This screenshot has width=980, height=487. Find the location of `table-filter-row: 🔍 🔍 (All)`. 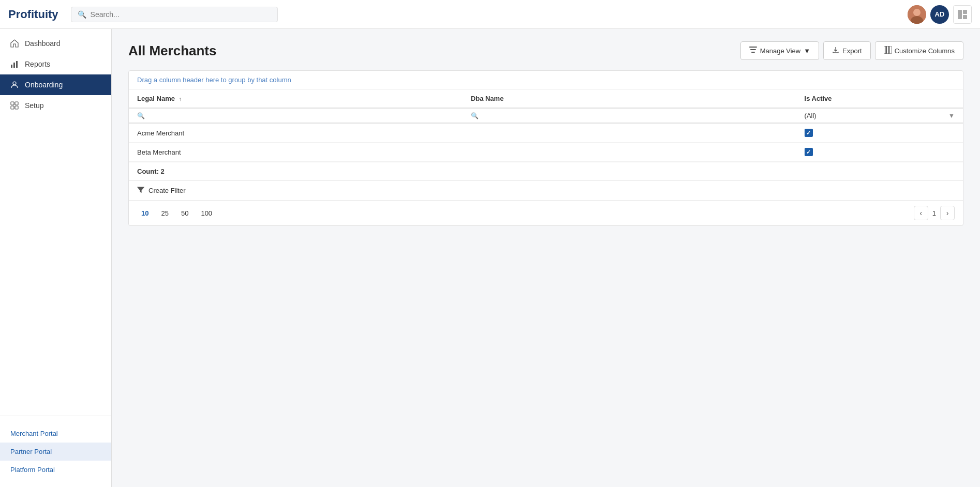

table-filter-row: 🔍 🔍 (All) is located at coordinates (546, 116).